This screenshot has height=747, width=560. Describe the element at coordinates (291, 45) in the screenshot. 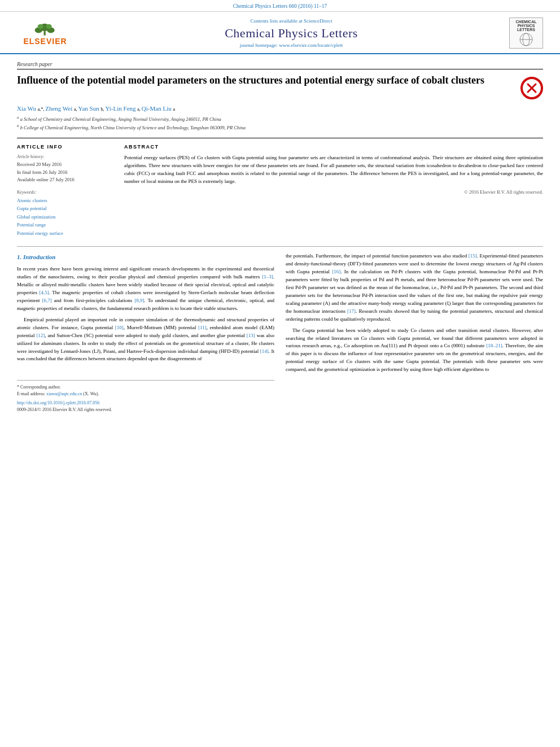

I see `journal-homepage: journal homepage: www.elsevier.com/locat…` at that location.